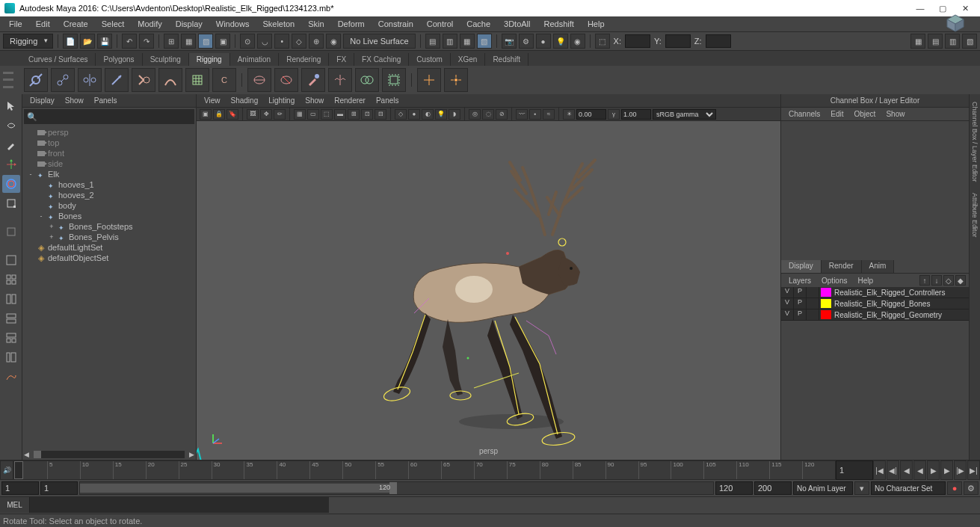 The image size is (980, 527). What do you see at coordinates (327, 114) in the screenshot?
I see `vp-resolution-gate-icon: ⬚` at bounding box center [327, 114].